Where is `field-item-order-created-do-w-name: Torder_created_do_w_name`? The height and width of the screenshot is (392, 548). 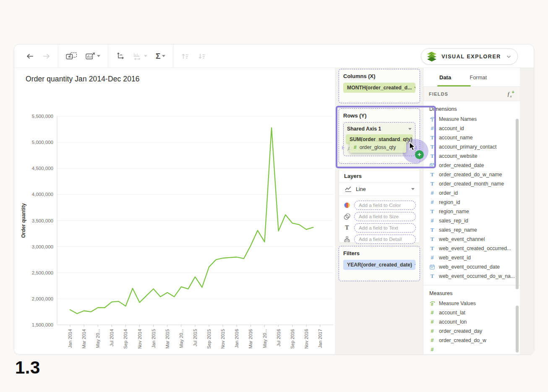 field-item-order-created-do-w-name: Torder_created_do_w_name is located at coordinates (472, 175).